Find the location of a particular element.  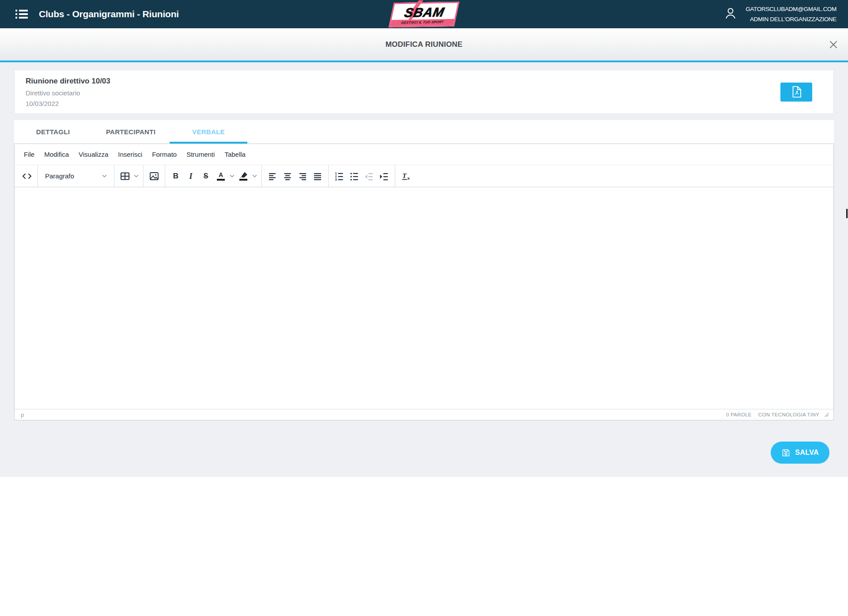

italic-button: I is located at coordinates (191, 176).